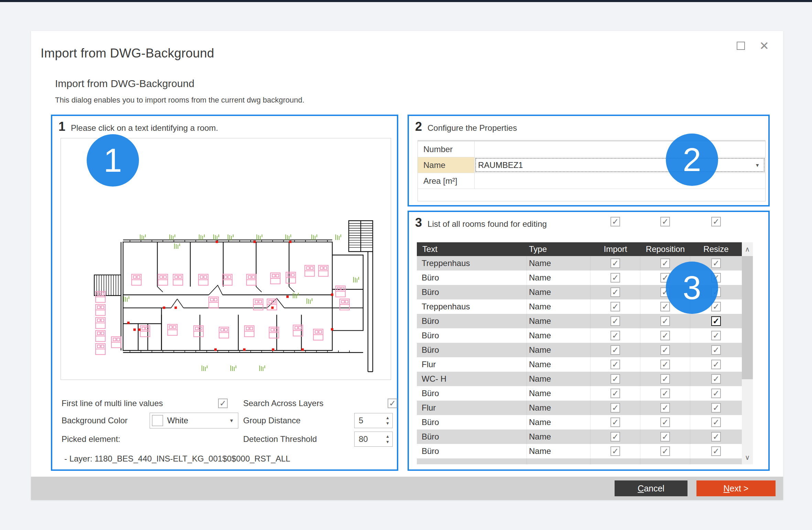 Image resolution: width=812 pixels, height=530 pixels. What do you see at coordinates (747, 353) in the screenshot?
I see `scrollbar: ∧ ∨` at bounding box center [747, 353].